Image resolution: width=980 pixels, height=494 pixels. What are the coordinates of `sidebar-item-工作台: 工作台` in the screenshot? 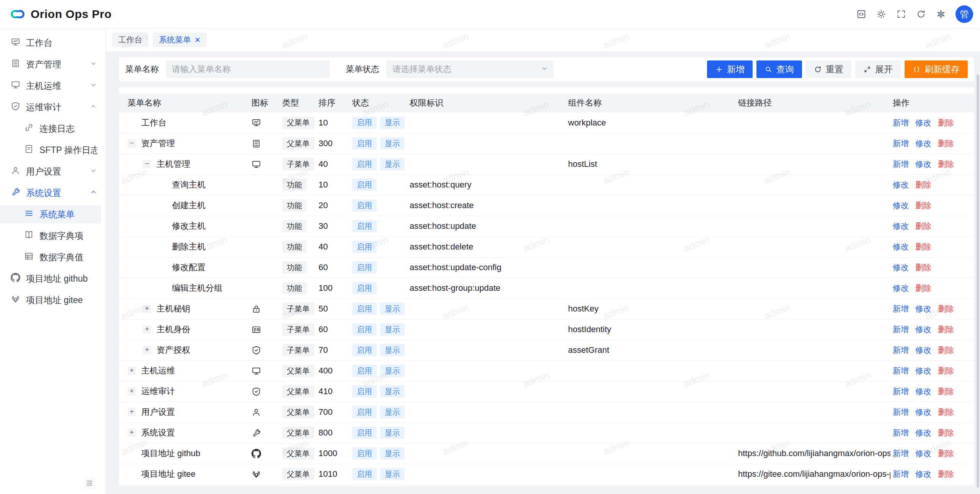 It's located at (53, 43).